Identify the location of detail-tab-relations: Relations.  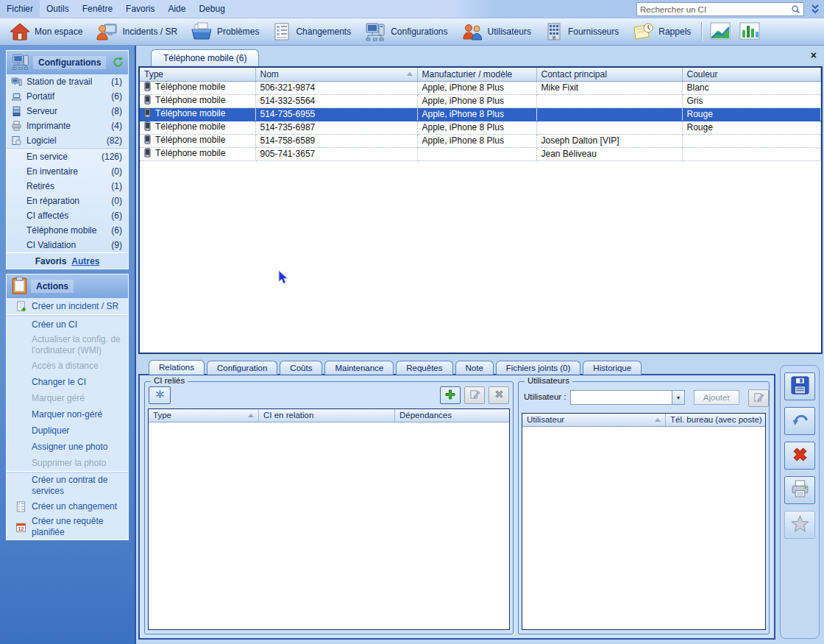
(177, 367).